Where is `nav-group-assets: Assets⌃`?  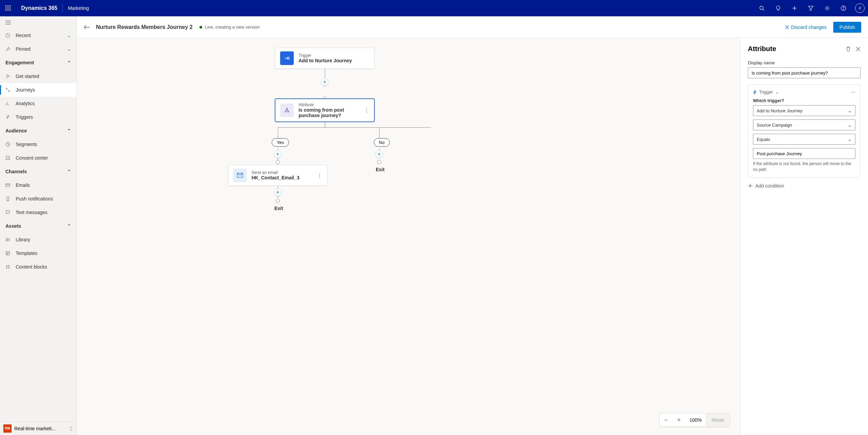
nav-group-assets: Assets⌃ is located at coordinates (38, 226).